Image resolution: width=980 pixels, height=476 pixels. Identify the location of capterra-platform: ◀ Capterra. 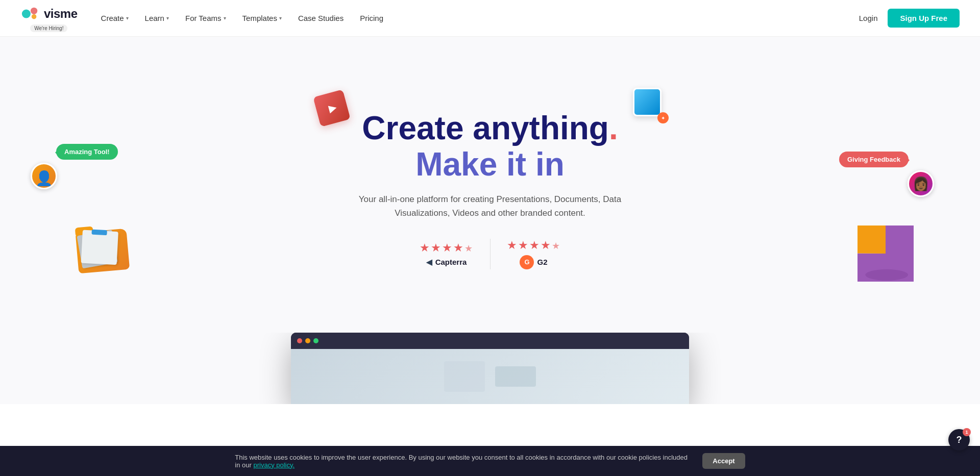
(447, 262).